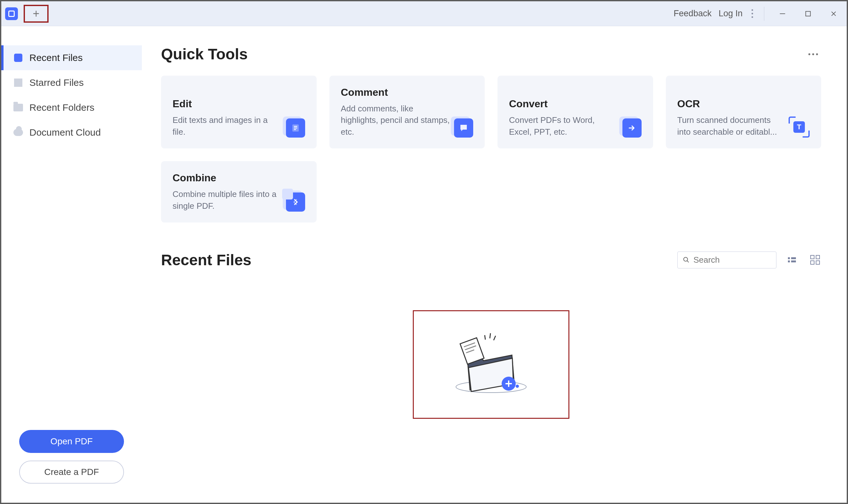 The height and width of the screenshot is (504, 848). Describe the element at coordinates (464, 128) in the screenshot. I see `comment-icon` at that location.